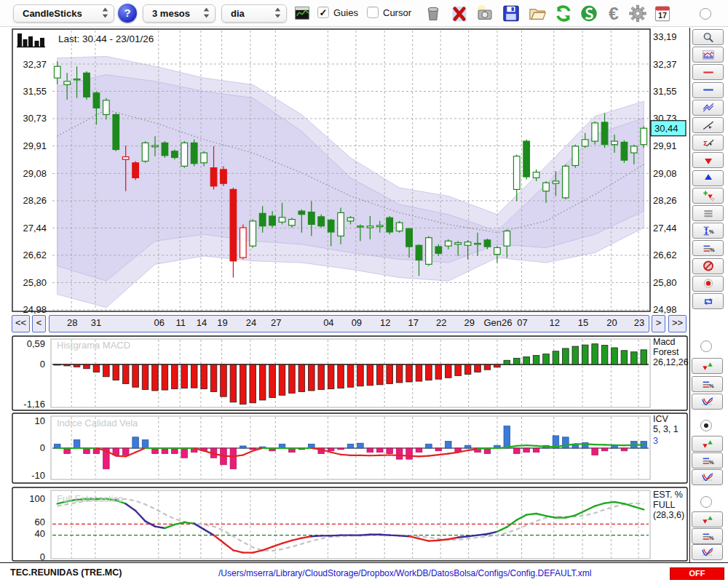 The width and height of the screenshot is (728, 582). I want to click on date-tick-27: 27, so click(276, 323).